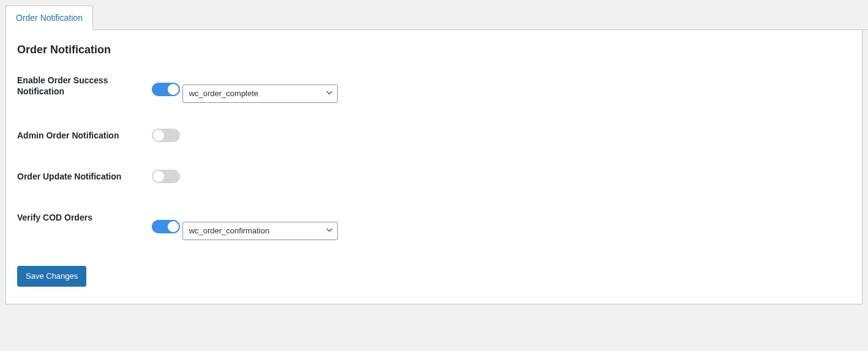 The width and height of the screenshot is (868, 351). Describe the element at coordinates (81, 86) in the screenshot. I see `label-enable-order-success: Enable Order Success Notification` at that location.